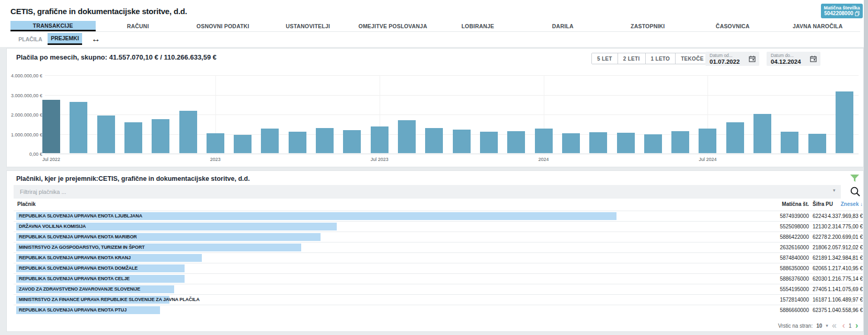 This screenshot has height=335, width=868. What do you see at coordinates (309, 26) in the screenshot?
I see `tab-ustanovitelji: USTANOVITELJI` at bounding box center [309, 26].